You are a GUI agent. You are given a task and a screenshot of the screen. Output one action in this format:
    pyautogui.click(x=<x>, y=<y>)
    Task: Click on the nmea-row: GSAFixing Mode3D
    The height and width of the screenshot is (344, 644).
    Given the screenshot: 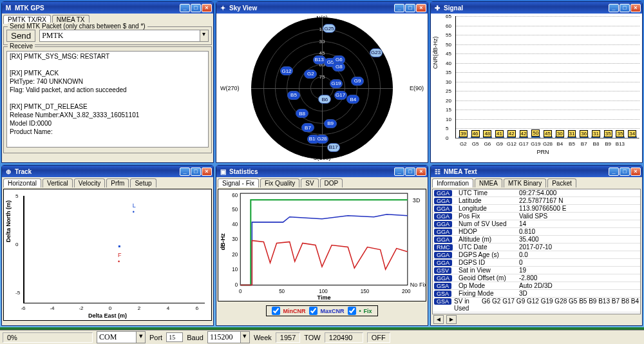 What is the action you would take?
    pyautogui.click(x=536, y=294)
    